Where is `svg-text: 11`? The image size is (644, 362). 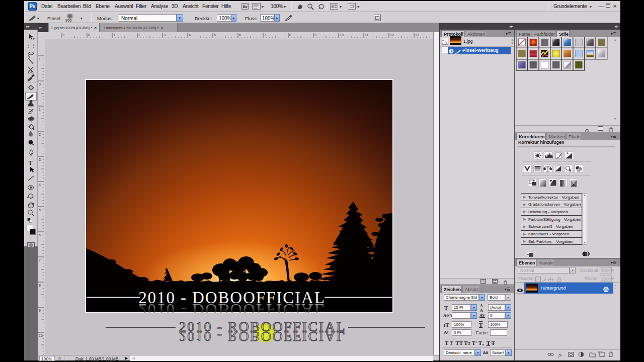
svg-text: 11 is located at coordinates (366, 35).